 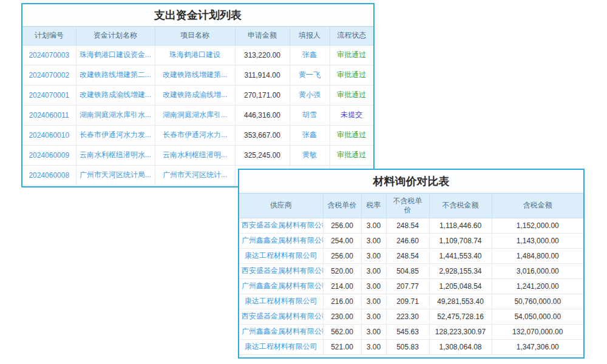 What do you see at coordinates (460, 347) in the screenshot?
I see `amount-no-tax-cell: 1,308,064.08` at bounding box center [460, 347].